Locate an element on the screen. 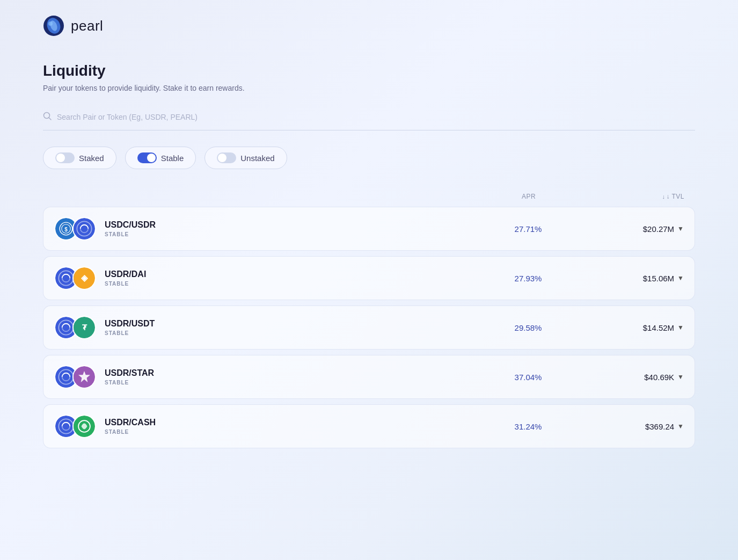 This screenshot has width=738, height=560. header: pearl is located at coordinates (369, 26).